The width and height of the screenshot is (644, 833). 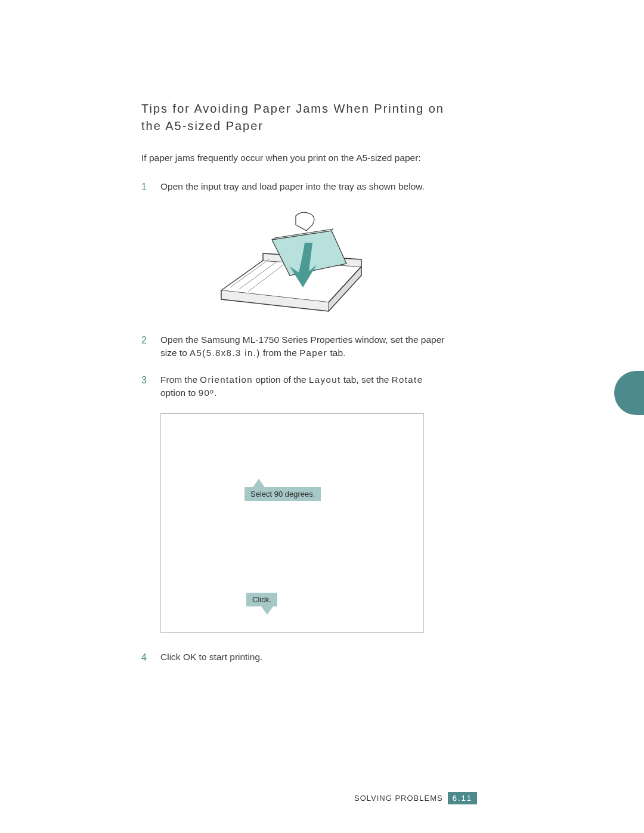 I want to click on ui-term-orientation: Orientation, so click(x=227, y=379).